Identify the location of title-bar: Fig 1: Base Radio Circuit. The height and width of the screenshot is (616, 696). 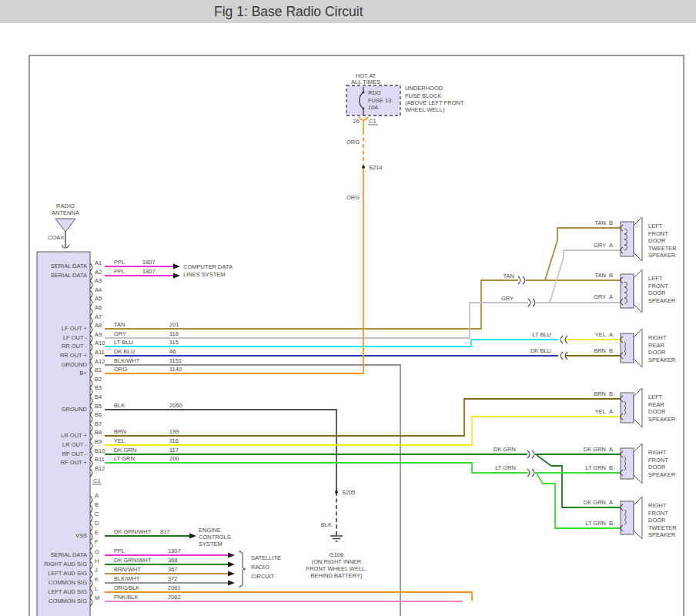
(348, 12).